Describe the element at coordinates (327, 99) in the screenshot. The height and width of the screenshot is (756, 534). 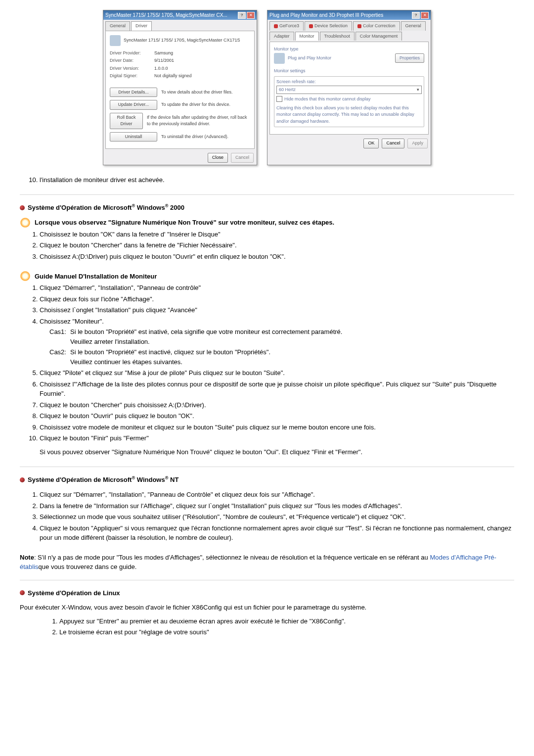
I see `hide-modes-label: Hide modes that this monitor cannot disp…` at that location.